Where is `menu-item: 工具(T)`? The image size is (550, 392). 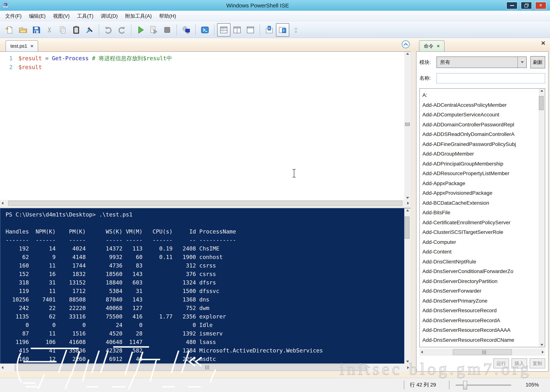 menu-item: 工具(T) is located at coordinates (86, 16).